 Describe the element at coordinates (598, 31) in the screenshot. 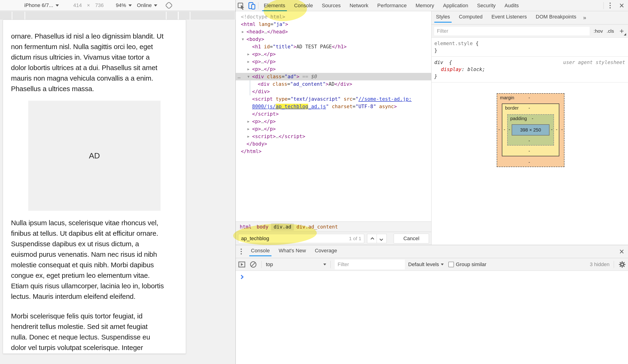

I see `toggle-pseudo-class-button: :hov` at that location.